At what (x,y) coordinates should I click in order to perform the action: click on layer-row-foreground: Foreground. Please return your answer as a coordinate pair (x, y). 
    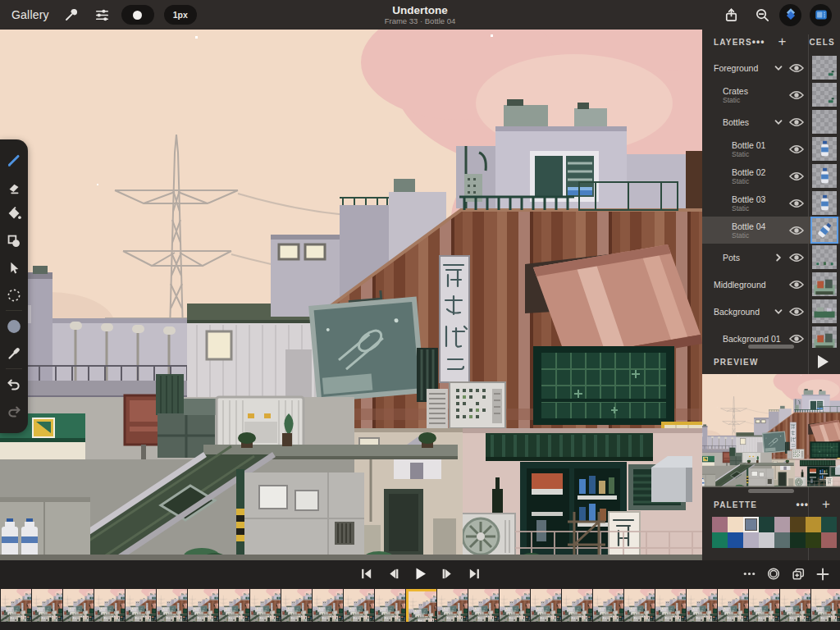
    Looking at the image, I should click on (771, 67).